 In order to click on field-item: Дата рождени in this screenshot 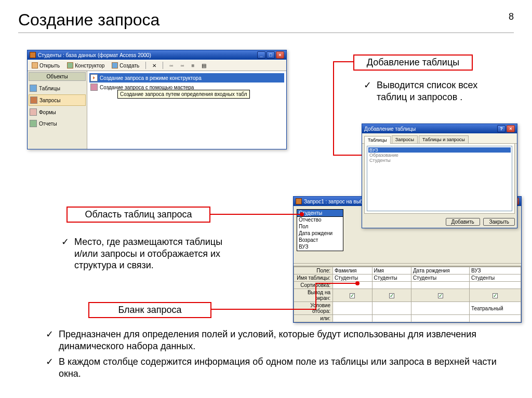, I will do `click(320, 234)`.